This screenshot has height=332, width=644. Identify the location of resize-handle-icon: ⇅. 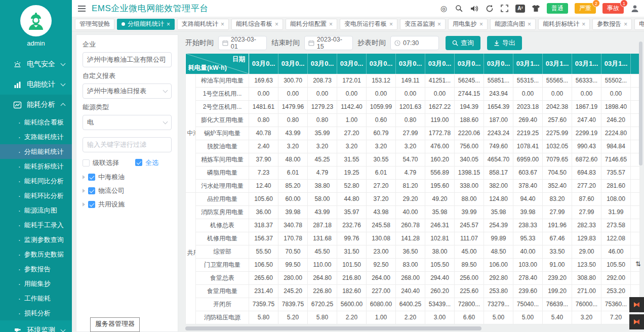
(638, 264).